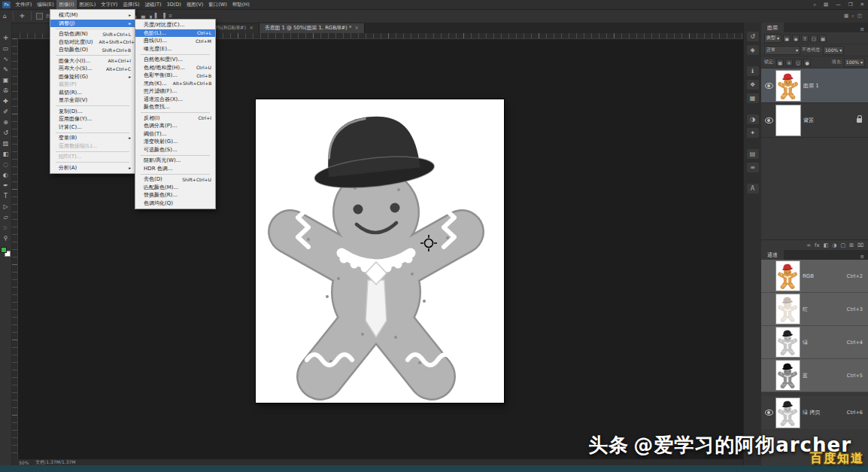 This screenshot has width=868, height=472. I want to click on tool-spot-healing-icon: ✚, so click(6, 101).